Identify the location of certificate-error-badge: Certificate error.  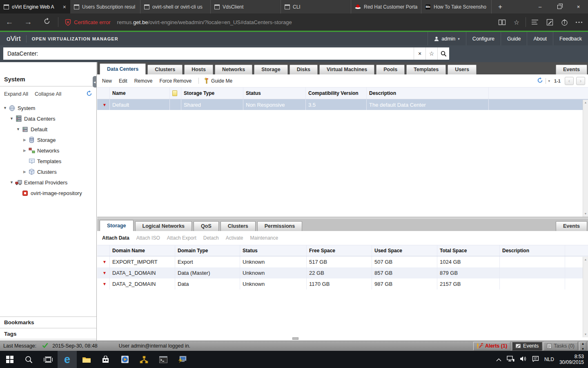
(88, 22).